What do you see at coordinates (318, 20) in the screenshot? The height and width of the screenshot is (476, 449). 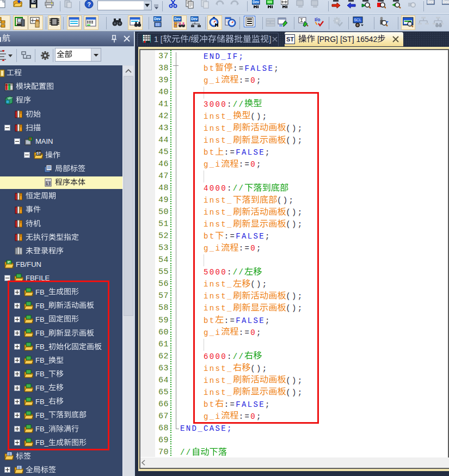 I see `svg-text: I/o` at bounding box center [318, 20].